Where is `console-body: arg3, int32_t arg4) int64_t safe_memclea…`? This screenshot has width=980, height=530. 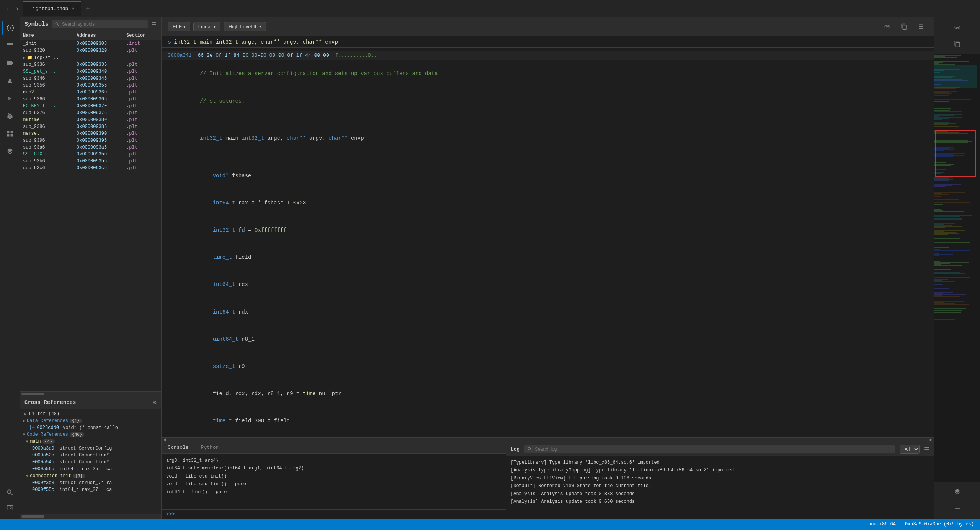 console-body: arg3, int32_t arg4) int64_t safe_memclea… is located at coordinates (334, 482).